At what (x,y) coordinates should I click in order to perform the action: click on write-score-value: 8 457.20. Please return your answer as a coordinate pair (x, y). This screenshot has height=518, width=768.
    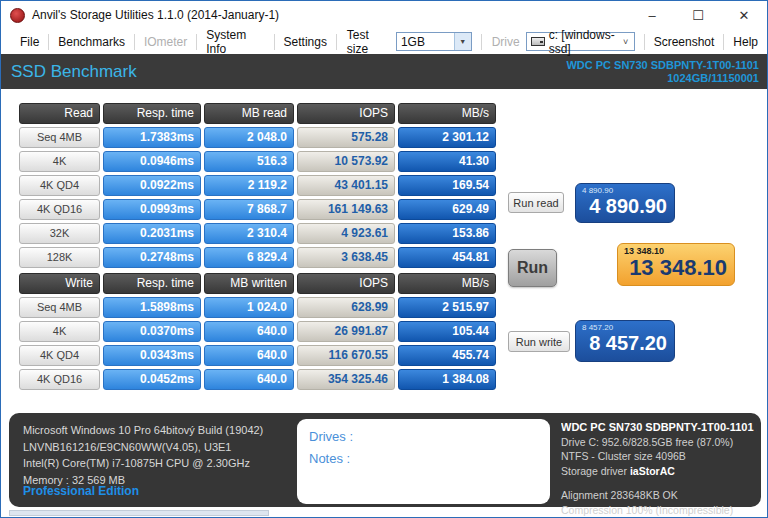
    Looking at the image, I should click on (624, 343).